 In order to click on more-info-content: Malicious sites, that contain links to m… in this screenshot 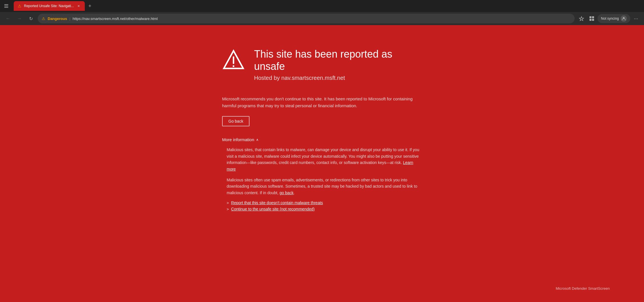, I will do `click(322, 179)`.